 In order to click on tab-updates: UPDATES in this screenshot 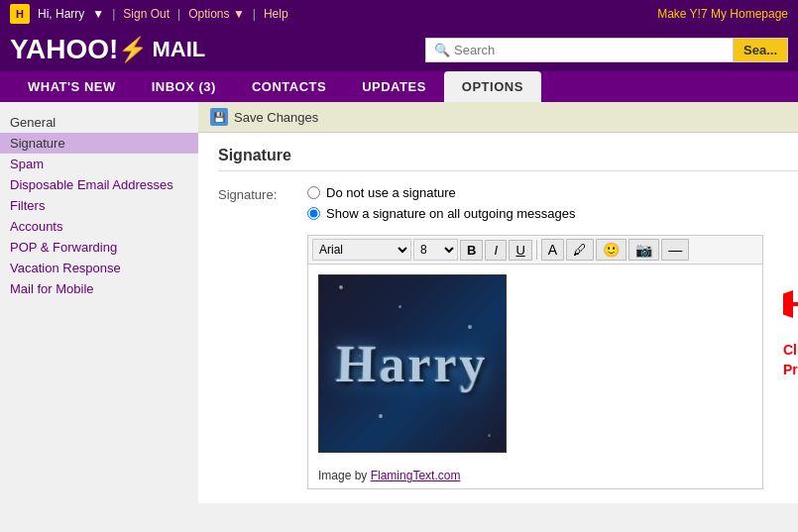, I will do `click(395, 87)`.